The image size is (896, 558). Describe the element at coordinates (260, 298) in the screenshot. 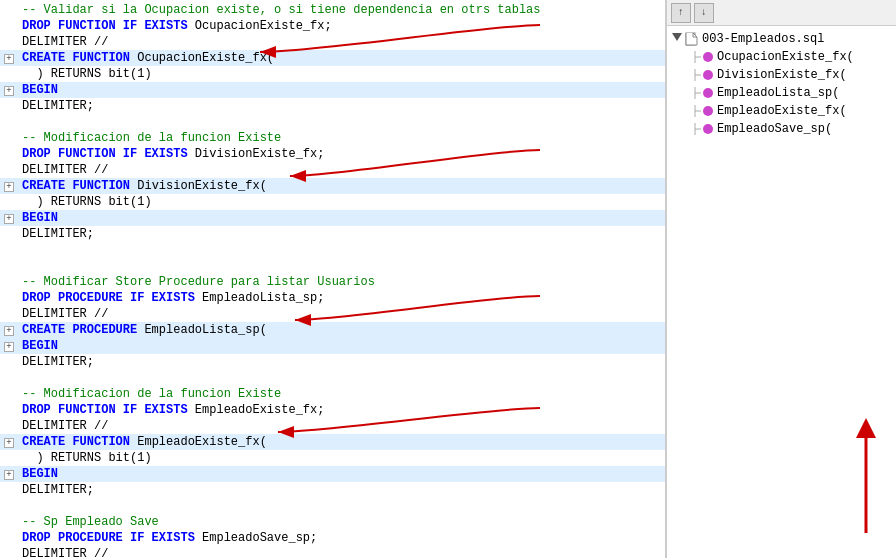

I see `drop-target: EmpleadoLista_sp;` at that location.